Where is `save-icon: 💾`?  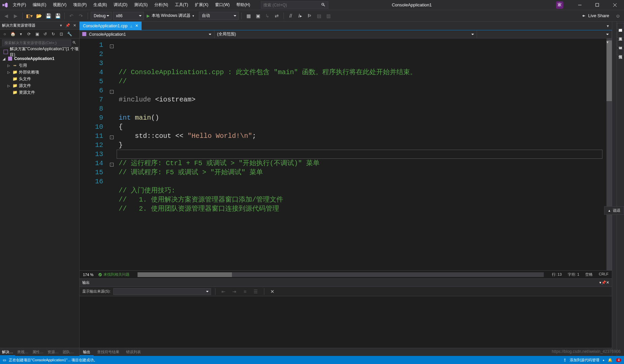
save-icon: 💾 is located at coordinates (48, 16).